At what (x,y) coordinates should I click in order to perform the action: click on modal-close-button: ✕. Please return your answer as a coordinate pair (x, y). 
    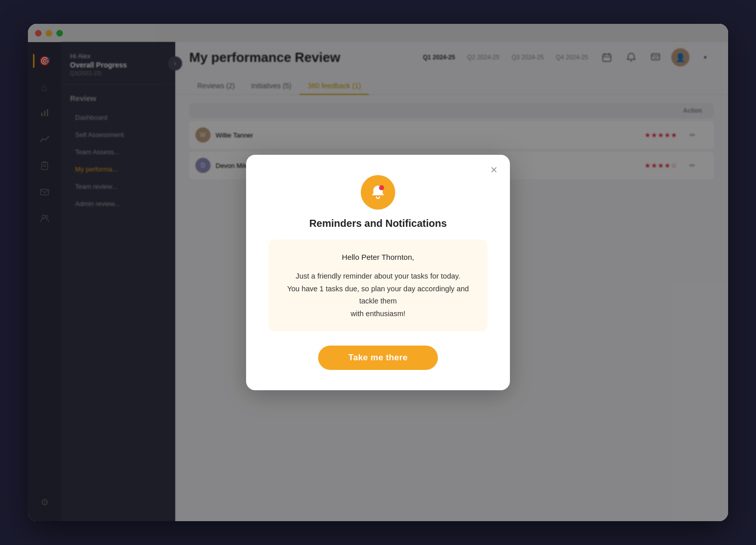
    Looking at the image, I should click on (494, 170).